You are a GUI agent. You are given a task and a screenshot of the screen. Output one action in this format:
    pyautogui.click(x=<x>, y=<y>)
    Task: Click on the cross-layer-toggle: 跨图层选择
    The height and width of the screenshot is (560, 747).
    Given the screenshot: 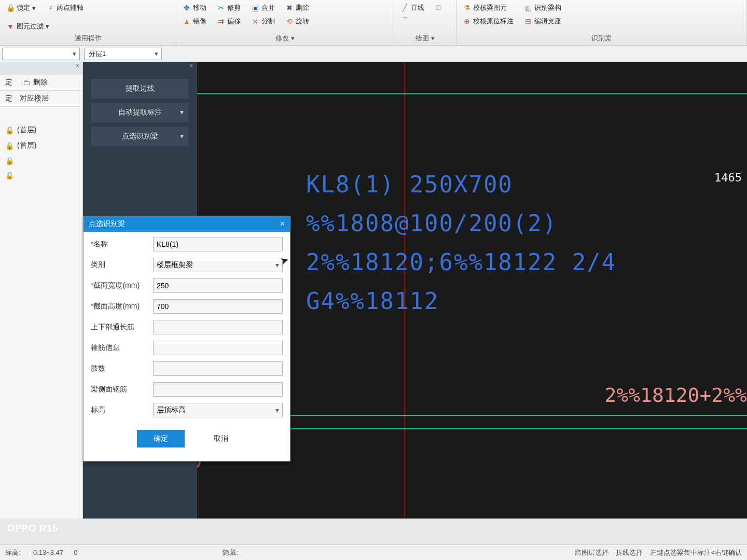 What is the action you would take?
    pyautogui.click(x=591, y=553)
    